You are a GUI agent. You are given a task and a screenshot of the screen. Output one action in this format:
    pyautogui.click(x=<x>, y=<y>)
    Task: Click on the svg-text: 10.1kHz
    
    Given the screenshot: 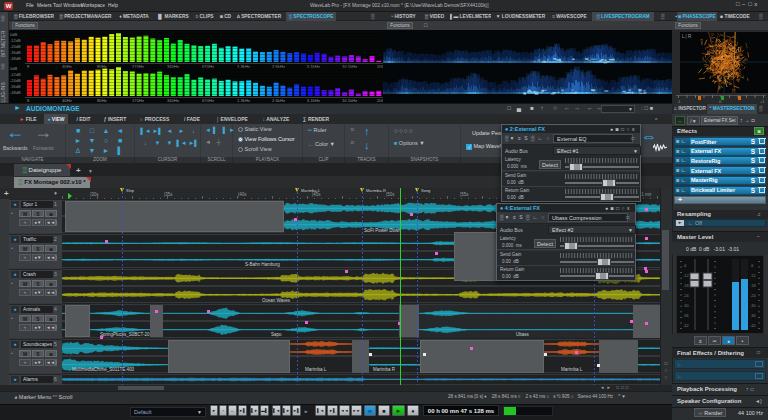 What is the action you would take?
    pyautogui.click(x=350, y=66)
    